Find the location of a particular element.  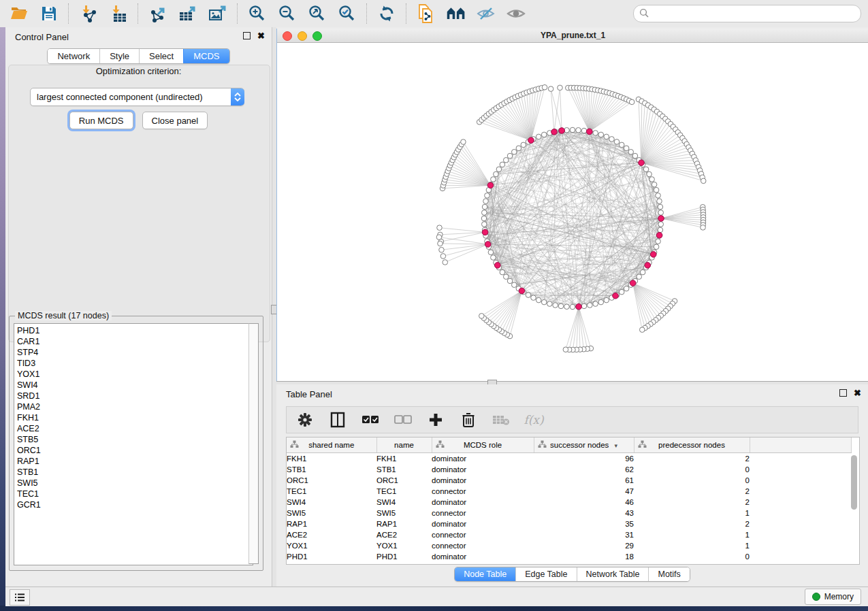

delete-trash-icon is located at coordinates (468, 420).